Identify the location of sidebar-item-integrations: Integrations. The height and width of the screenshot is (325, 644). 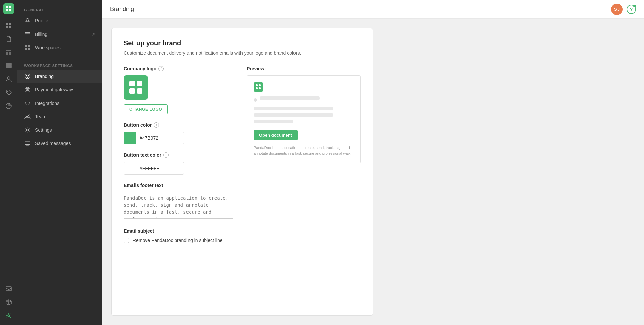
(60, 103).